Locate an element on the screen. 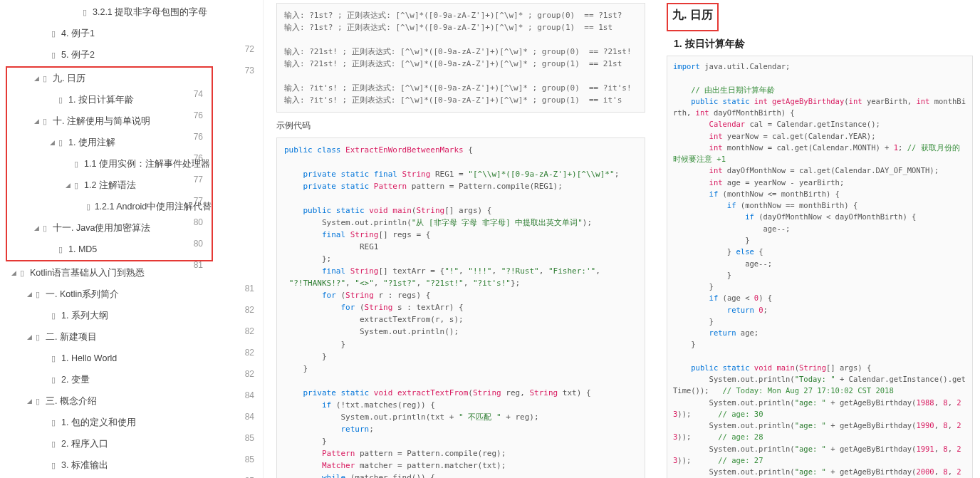 This screenshot has width=980, height=478. toc-label: 1.2.1 Android中使用注解代替findViewById is located at coordinates (153, 207).